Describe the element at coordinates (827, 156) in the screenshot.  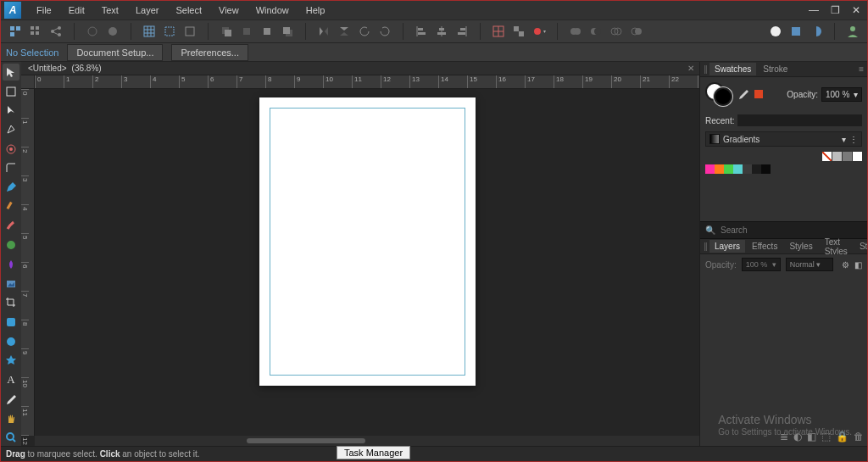
I see `swatch-none-icon` at that location.